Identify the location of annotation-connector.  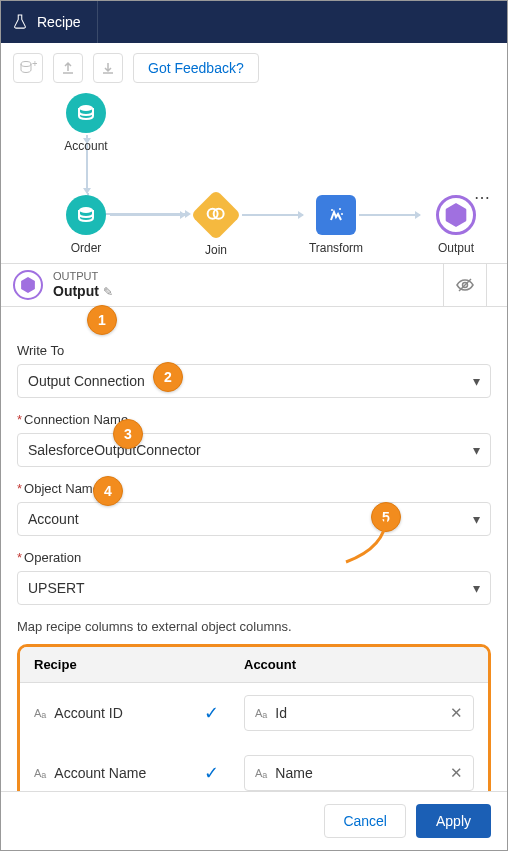
(371, 542).